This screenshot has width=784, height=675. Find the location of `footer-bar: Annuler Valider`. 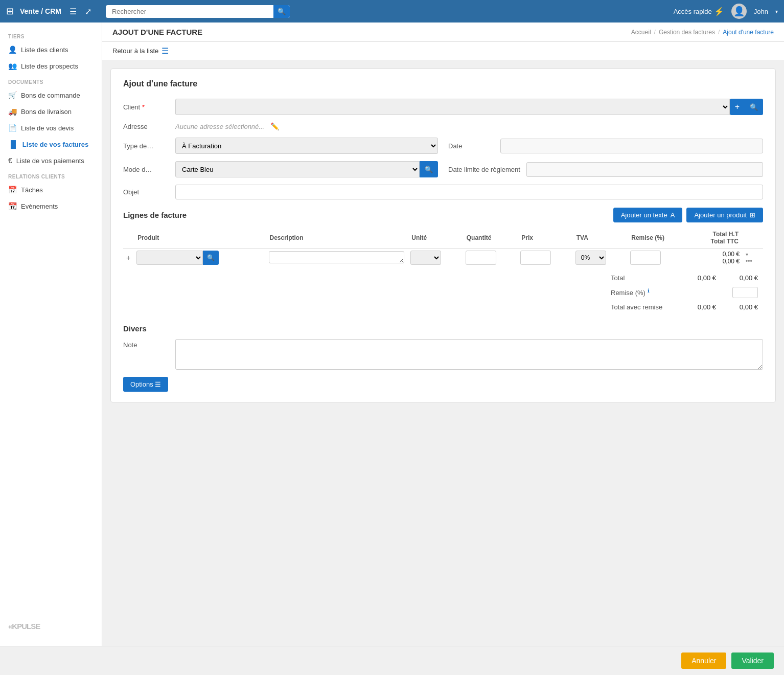

footer-bar: Annuler Valider is located at coordinates (392, 661).